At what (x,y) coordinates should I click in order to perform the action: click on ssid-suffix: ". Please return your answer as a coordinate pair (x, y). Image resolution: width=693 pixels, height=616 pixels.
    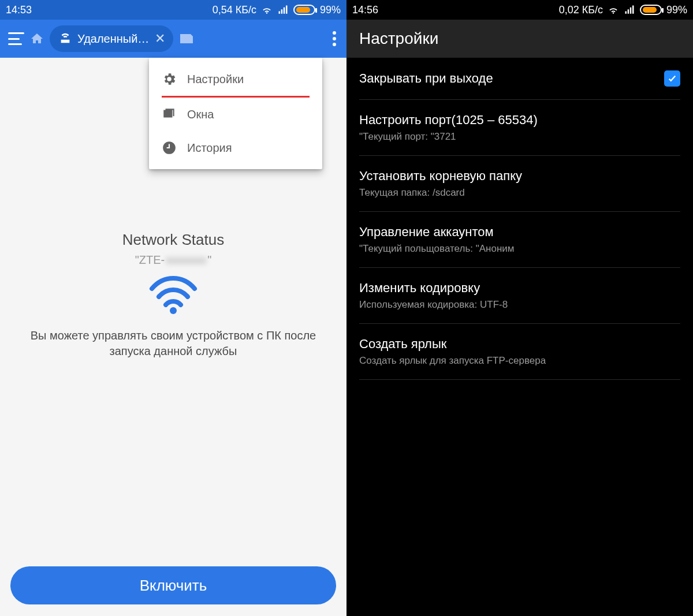
    Looking at the image, I should click on (209, 260).